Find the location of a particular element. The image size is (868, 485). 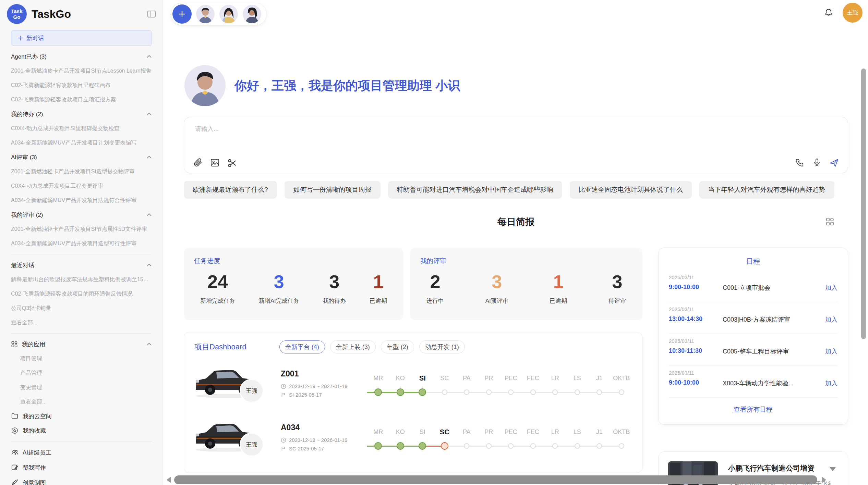

recent-section-title: 最近对话 is located at coordinates (23, 265).